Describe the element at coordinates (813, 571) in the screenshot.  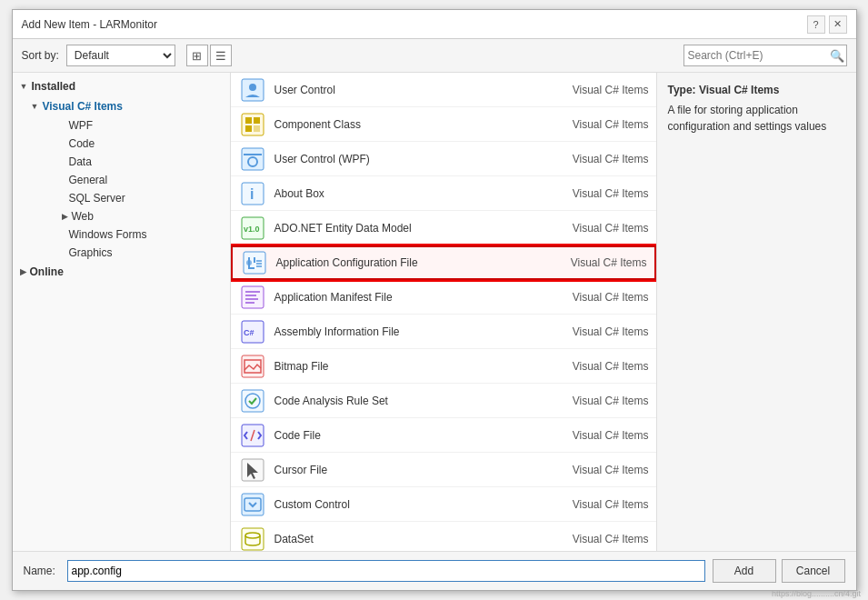
I see `cancel-button: Cancel` at that location.